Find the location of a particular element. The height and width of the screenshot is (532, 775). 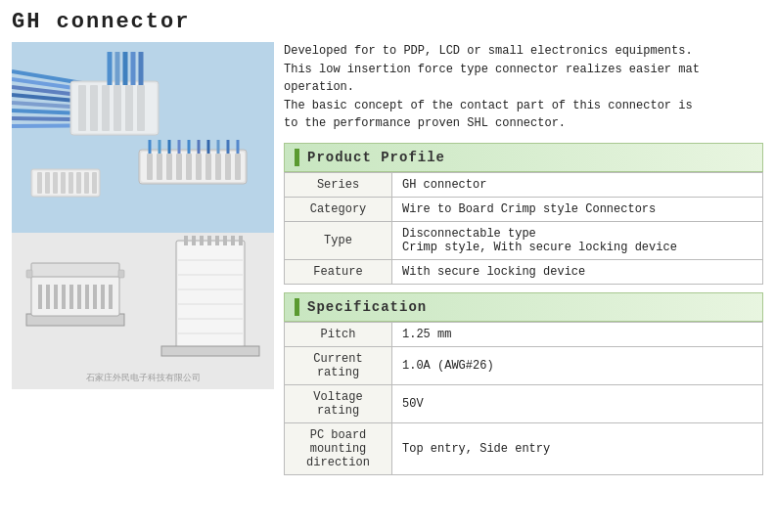

desc-line1: Developed for to PDP, LCD or small elect… is located at coordinates (488, 51).